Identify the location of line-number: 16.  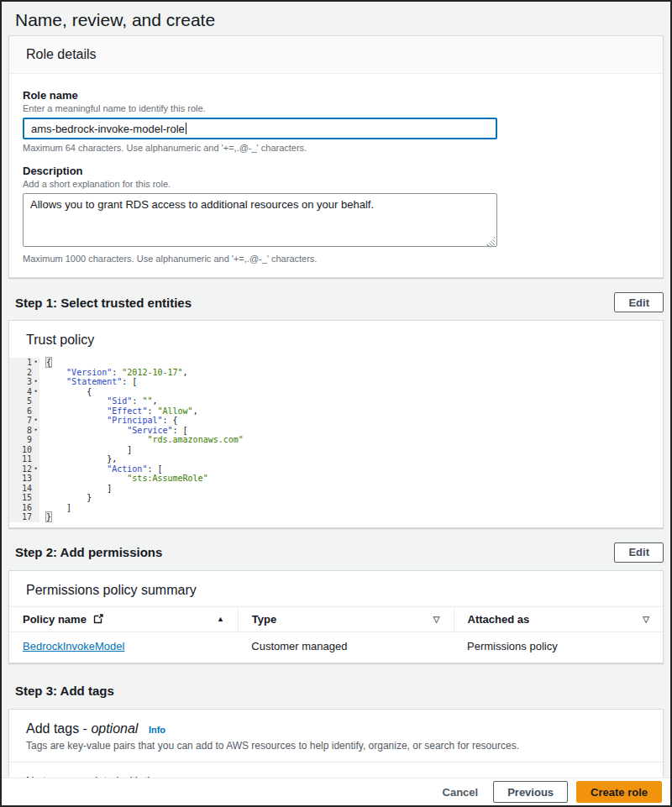
(27, 508).